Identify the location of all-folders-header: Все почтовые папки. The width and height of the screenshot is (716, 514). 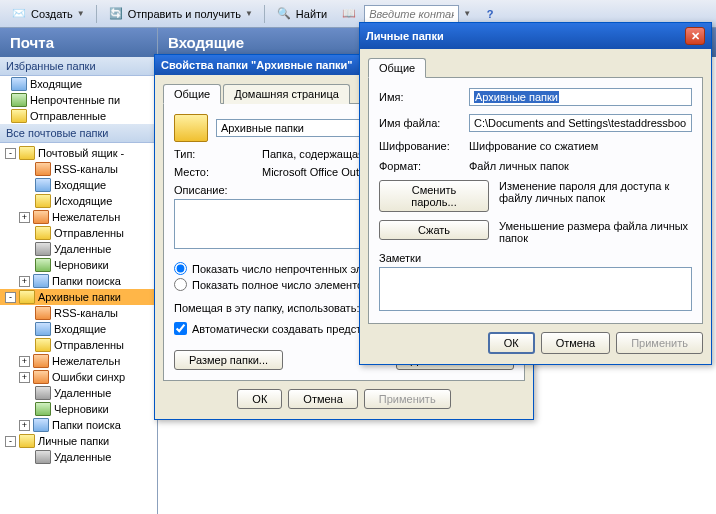
(78, 134).